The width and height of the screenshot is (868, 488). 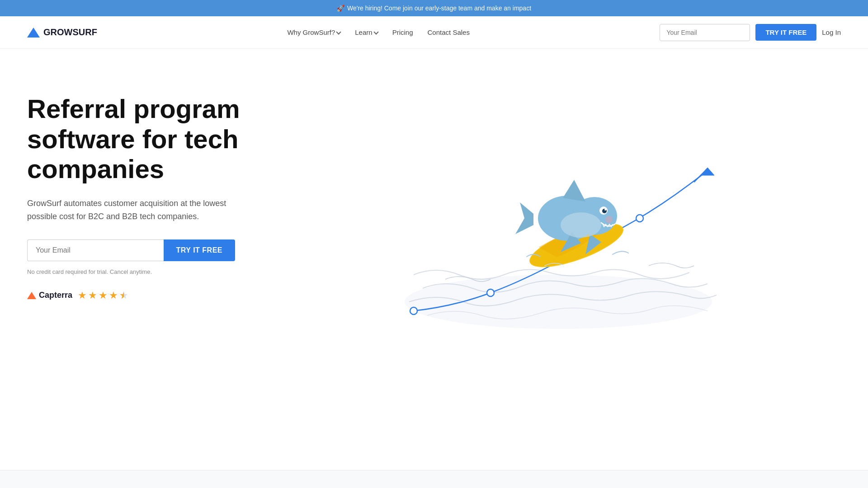 I want to click on nav-pricing-label: Pricing, so click(x=403, y=33).